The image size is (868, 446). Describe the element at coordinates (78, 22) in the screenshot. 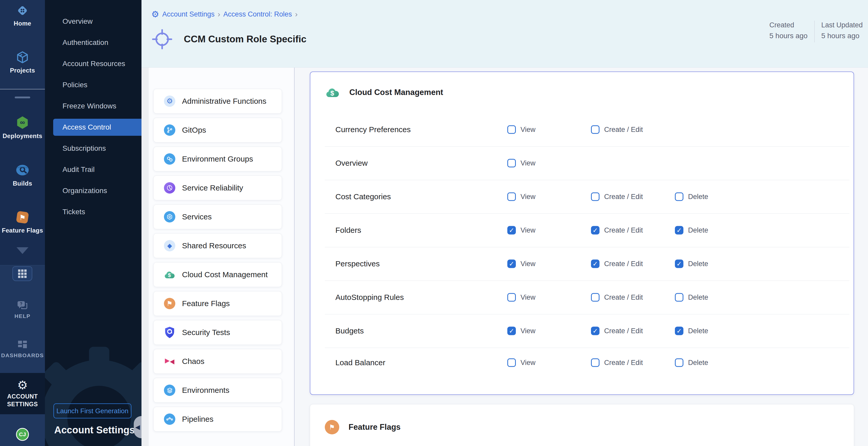

I see `sidebar-item-label: Overview` at that location.